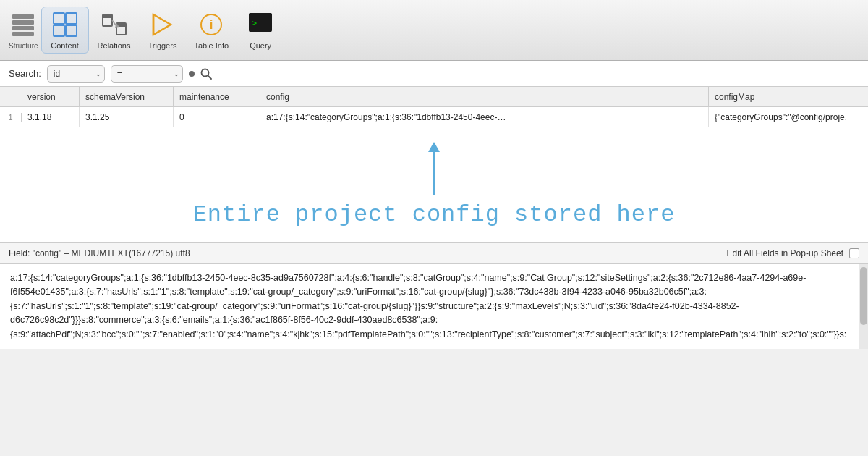 The width and height of the screenshot is (868, 456). I want to click on toolbar-item-tableinfo: i Table Info, so click(211, 30).